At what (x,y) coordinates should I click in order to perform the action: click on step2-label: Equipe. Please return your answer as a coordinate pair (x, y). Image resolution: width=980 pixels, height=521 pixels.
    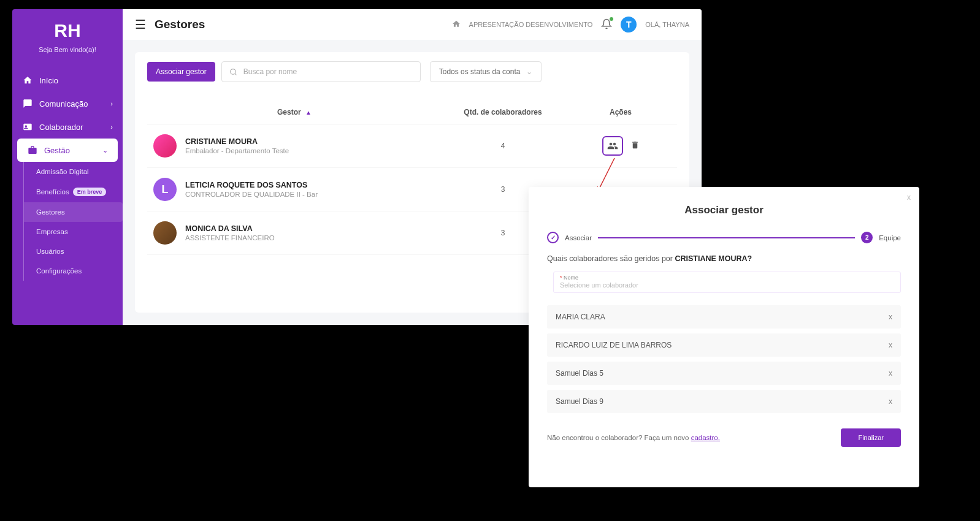
    Looking at the image, I should click on (890, 238).